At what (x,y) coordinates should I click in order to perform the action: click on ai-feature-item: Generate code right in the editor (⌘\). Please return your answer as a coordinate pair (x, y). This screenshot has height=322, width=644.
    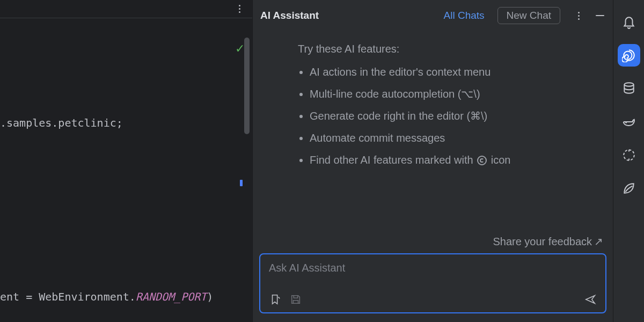
    Looking at the image, I should click on (453, 116).